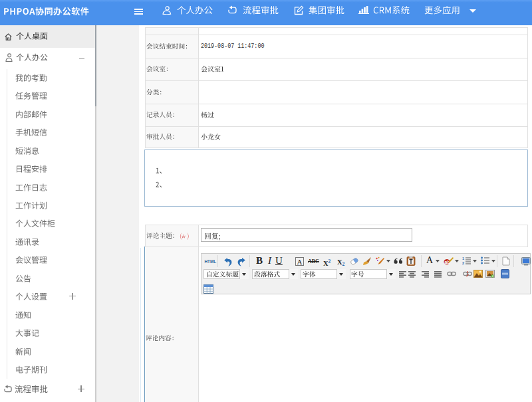 The height and width of the screenshot is (402, 532). Describe the element at coordinates (463, 258) in the screenshot. I see `svg-text: 1` at that location.